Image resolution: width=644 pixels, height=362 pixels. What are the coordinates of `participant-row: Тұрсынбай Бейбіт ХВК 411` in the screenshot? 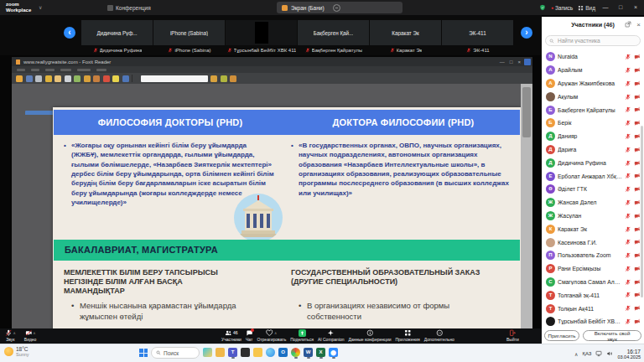 It's located at (593, 322).